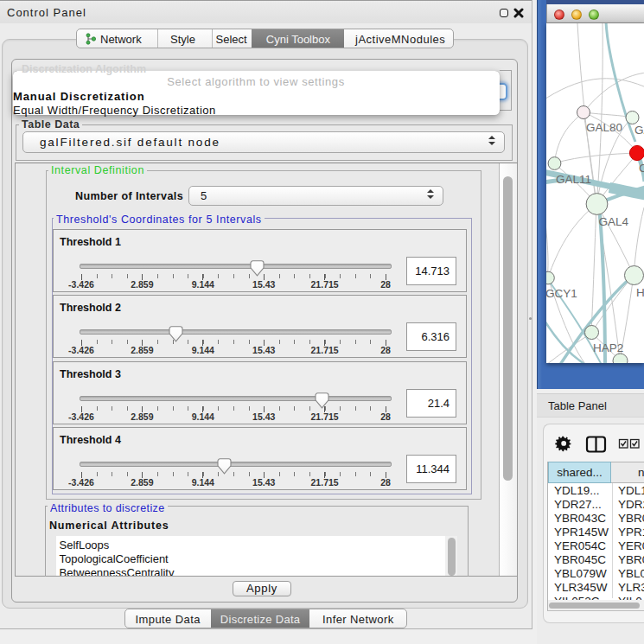  I want to click on svg-text: GA, so click(640, 130).